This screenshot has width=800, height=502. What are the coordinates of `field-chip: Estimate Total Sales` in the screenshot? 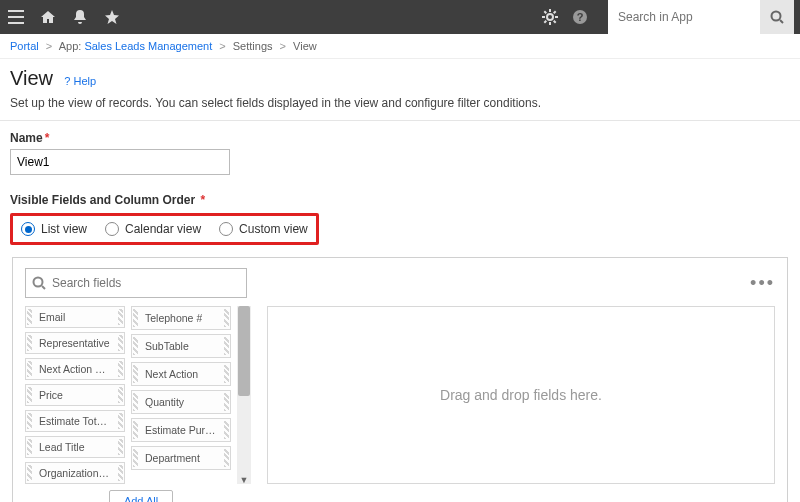 It's located at (75, 421).